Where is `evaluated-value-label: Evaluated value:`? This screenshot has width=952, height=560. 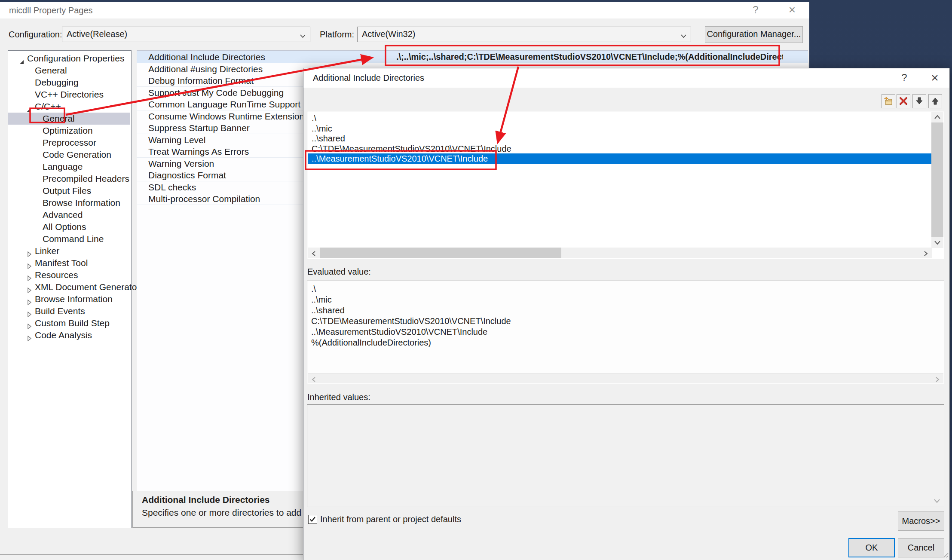
evaluated-value-label: Evaluated value: is located at coordinates (339, 272).